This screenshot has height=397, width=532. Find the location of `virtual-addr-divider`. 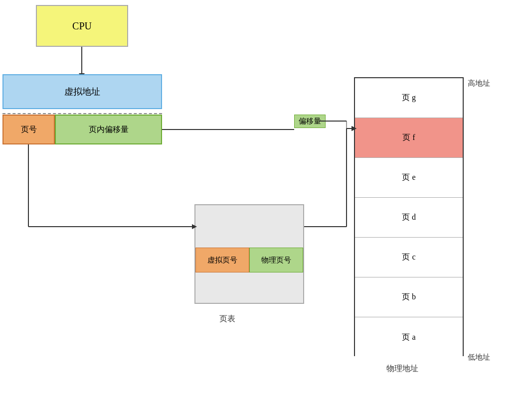

virtual-addr-divider is located at coordinates (82, 112).